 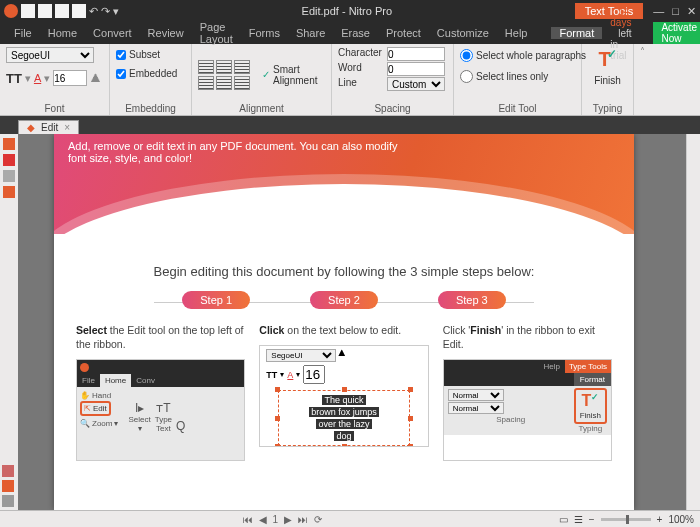 I want to click on zoom-in-button: +, so click(x=660, y=520).